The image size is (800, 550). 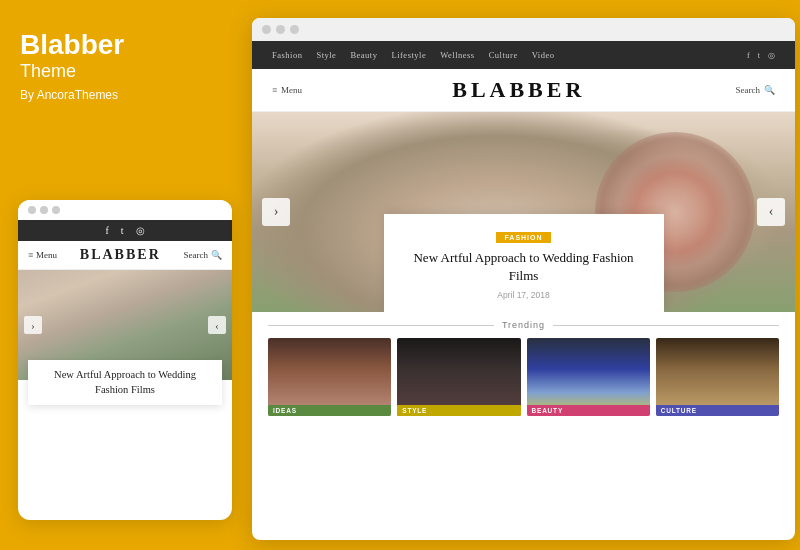 I want to click on desktop-nav-links: Fashion Style Beauty Lifestyle Wellness …, so click(x=413, y=55).